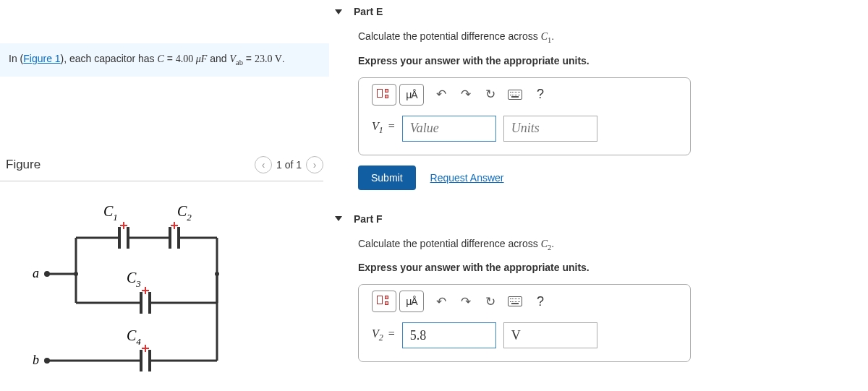  I want to click on part-e-header: Part E, so click(599, 12).